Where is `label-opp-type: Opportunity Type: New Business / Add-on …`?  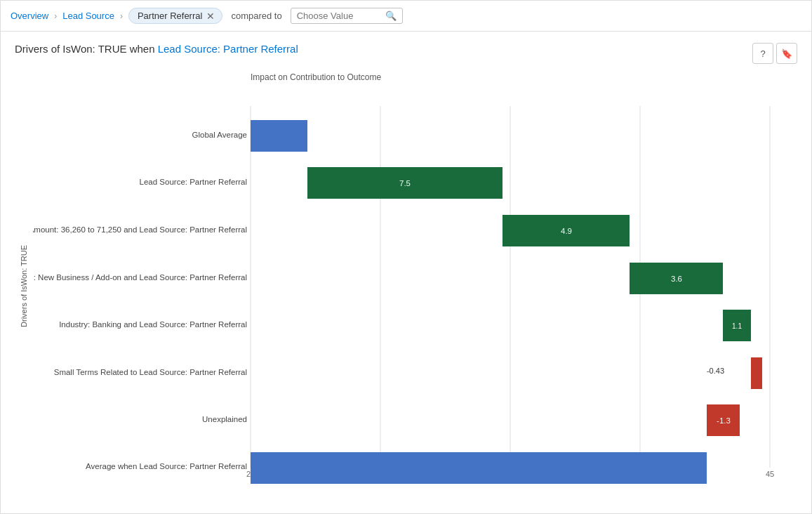 label-opp-type: Opportunity Type: New Business / Add-on … is located at coordinates (140, 277).